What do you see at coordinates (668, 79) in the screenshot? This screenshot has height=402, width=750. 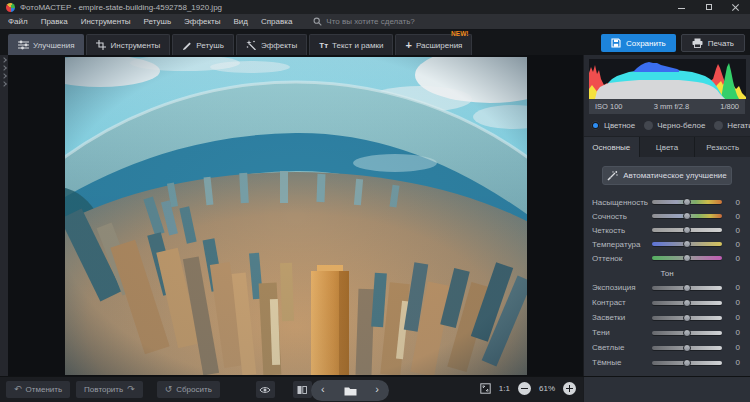 I see `histogram-chart` at bounding box center [668, 79].